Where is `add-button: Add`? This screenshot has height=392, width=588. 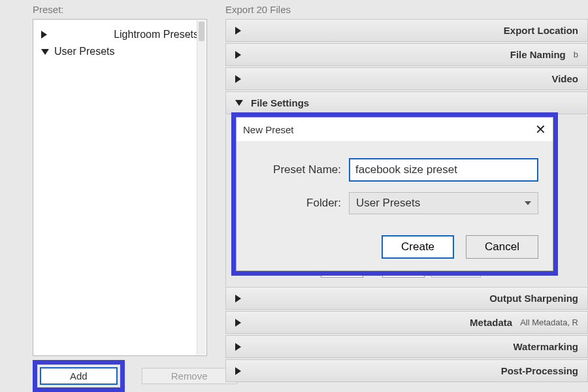
add-button: Add is located at coordinates (78, 376).